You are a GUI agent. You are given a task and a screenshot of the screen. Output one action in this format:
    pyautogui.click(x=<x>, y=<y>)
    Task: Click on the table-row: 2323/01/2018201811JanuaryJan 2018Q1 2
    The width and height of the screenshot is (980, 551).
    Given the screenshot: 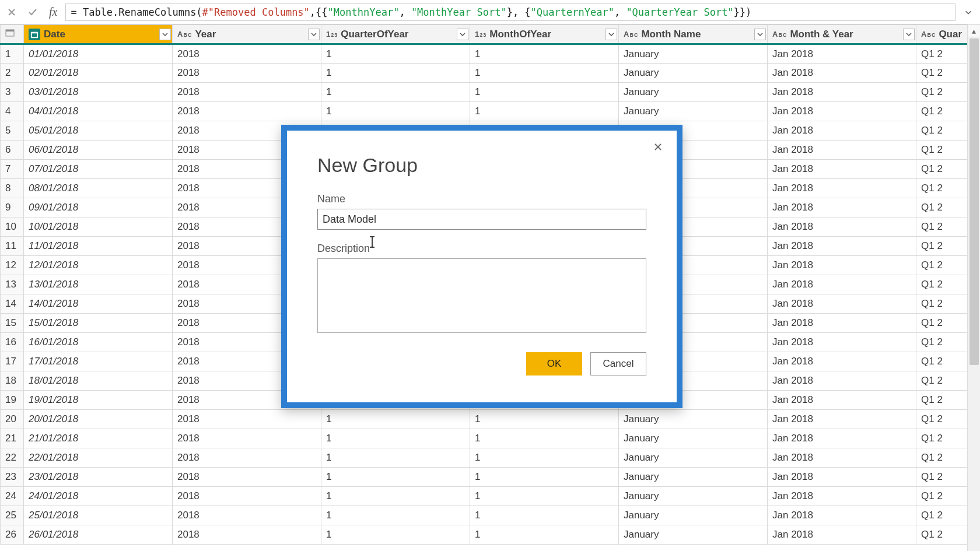 What is the action you would take?
    pyautogui.click(x=491, y=477)
    